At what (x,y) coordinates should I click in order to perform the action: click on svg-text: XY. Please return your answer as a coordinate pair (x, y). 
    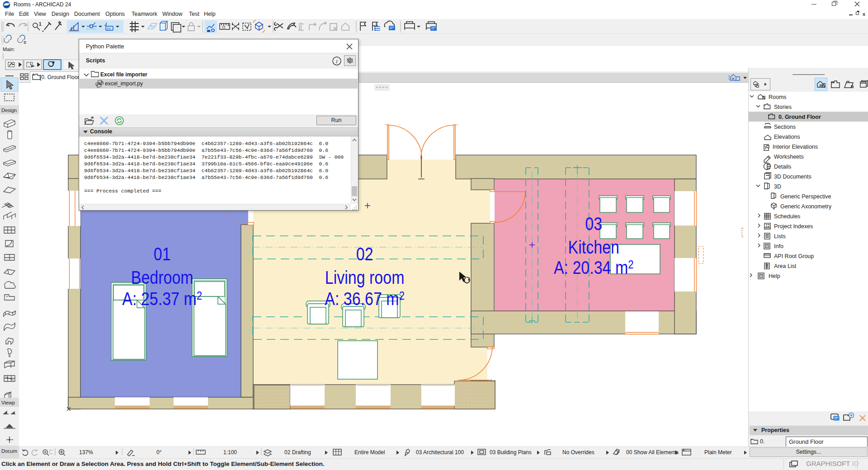
    Looking at the image, I should click on (109, 29).